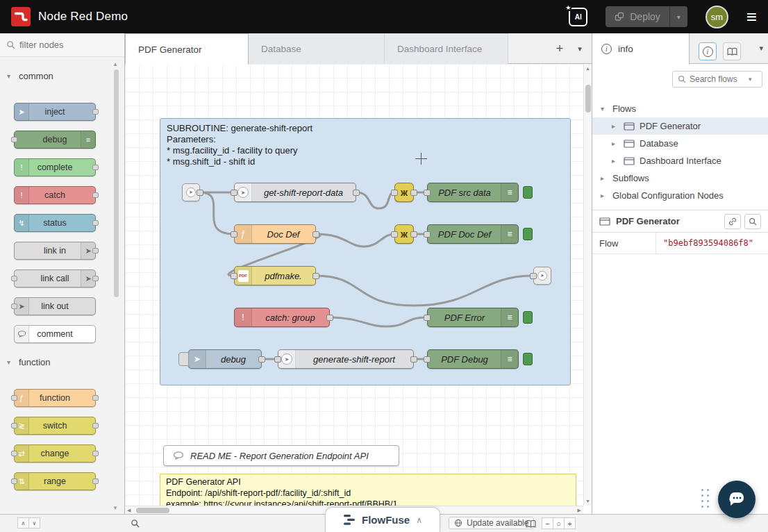 The image size is (768, 532). I want to click on palette-scroll-down: ▼, so click(115, 508).